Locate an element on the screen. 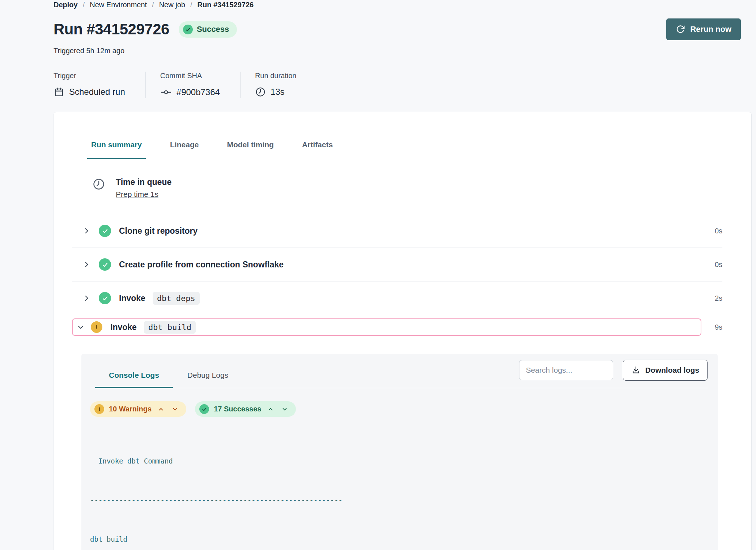 The height and width of the screenshot is (550, 756). rerun-now-button: Rerun now is located at coordinates (704, 29).